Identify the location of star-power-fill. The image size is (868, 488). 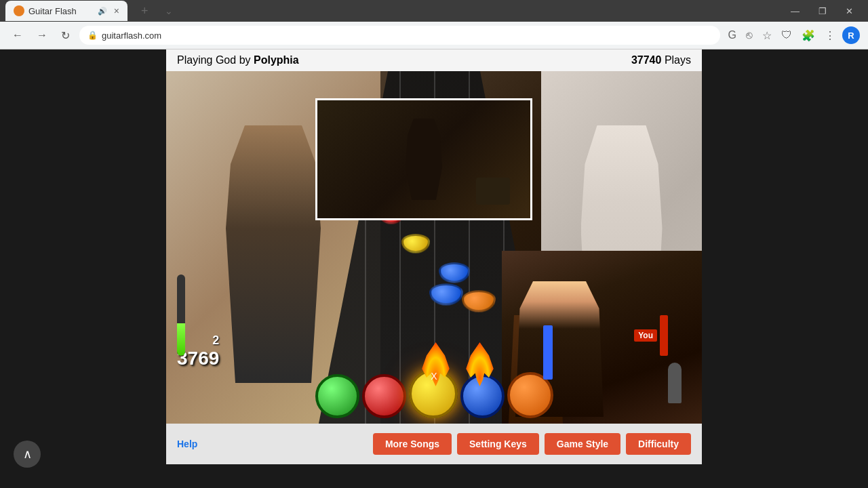
(181, 340).